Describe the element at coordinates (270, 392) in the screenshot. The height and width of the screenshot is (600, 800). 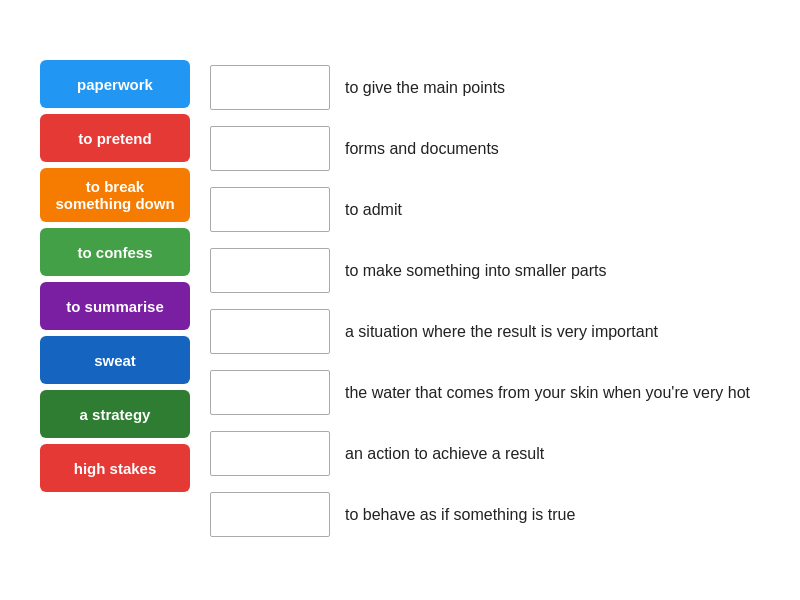
I see `answer-box-def6` at that location.